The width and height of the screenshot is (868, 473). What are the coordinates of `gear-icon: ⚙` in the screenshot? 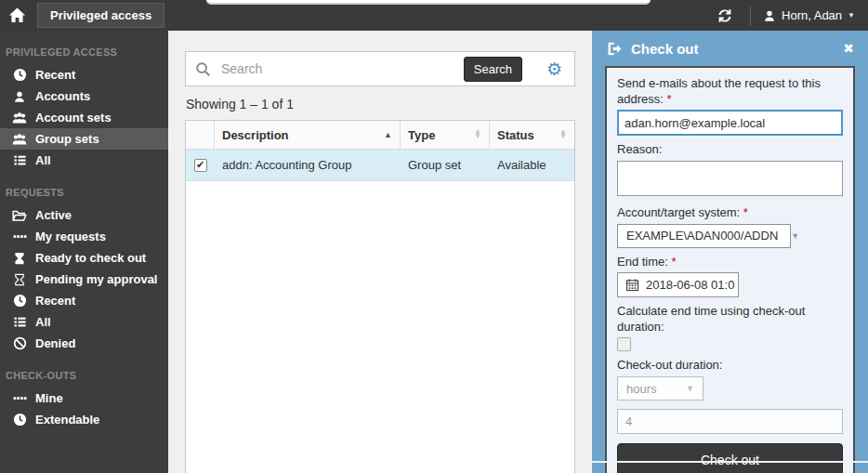 It's located at (554, 69).